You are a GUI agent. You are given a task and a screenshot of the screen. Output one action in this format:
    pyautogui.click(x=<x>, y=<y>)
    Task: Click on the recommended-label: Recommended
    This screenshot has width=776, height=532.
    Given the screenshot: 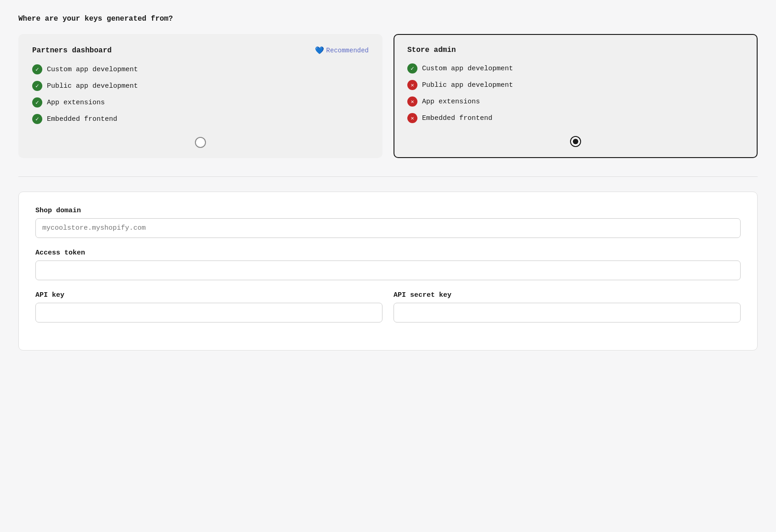 What is the action you would take?
    pyautogui.click(x=348, y=51)
    